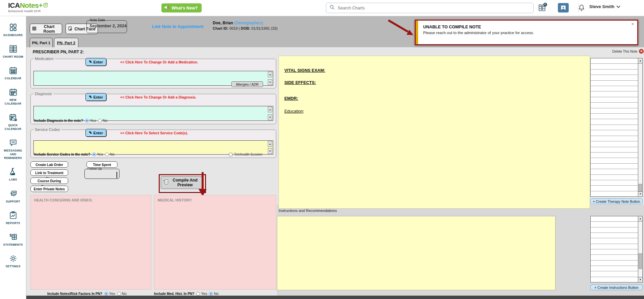 This screenshot has height=299, width=644. What do you see at coordinates (604, 7) in the screenshot?
I see `user-menu: Steve Smith` at bounding box center [604, 7].